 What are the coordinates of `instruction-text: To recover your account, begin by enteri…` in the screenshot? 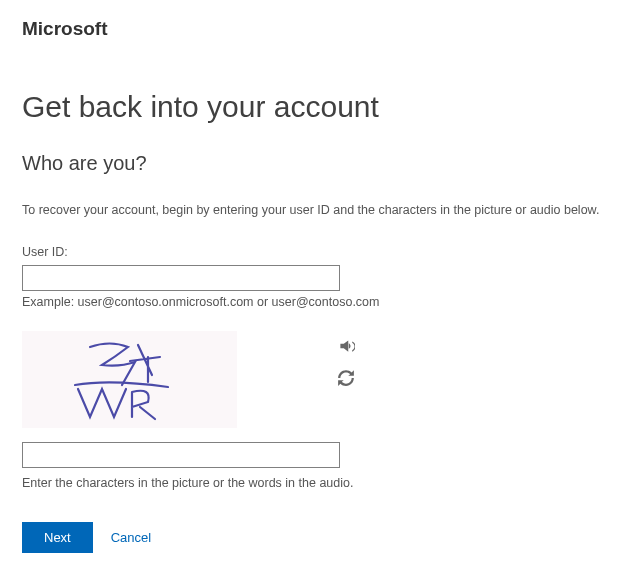 It's located at (318, 210).